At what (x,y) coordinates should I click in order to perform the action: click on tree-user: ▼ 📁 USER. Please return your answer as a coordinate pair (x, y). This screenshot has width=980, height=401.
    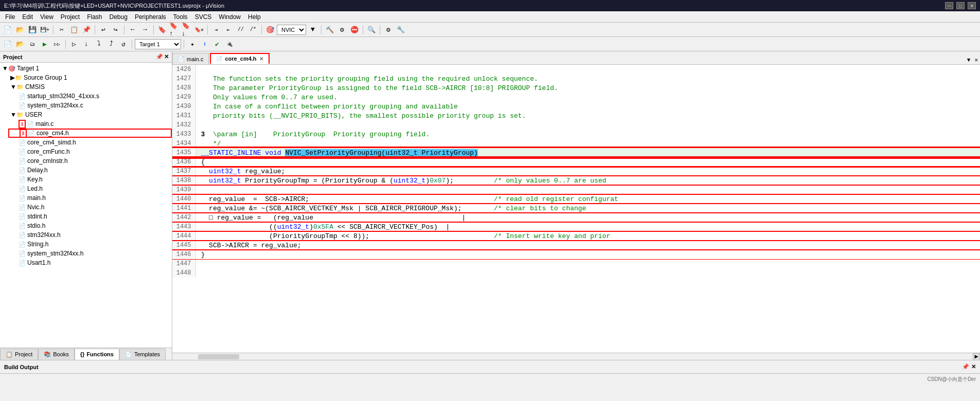
    Looking at the image, I should click on (86, 115).